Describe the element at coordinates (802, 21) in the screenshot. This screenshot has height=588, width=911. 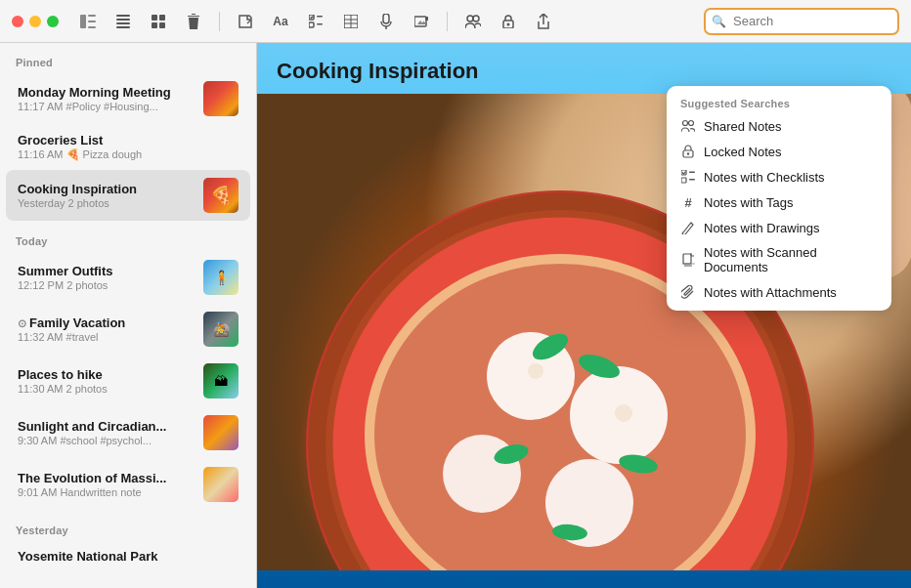
I see `search-container: 🔍` at that location.